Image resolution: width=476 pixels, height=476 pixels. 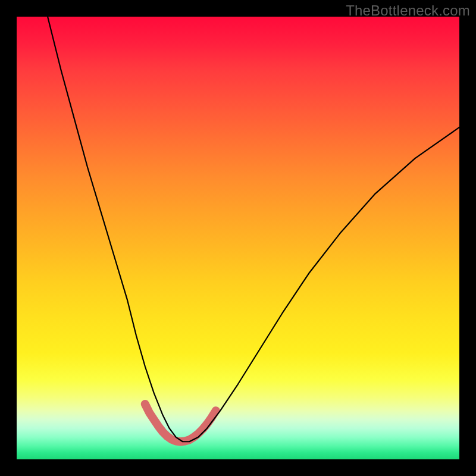 What do you see at coordinates (181, 422) in the screenshot?
I see `highlight-path` at bounding box center [181, 422].